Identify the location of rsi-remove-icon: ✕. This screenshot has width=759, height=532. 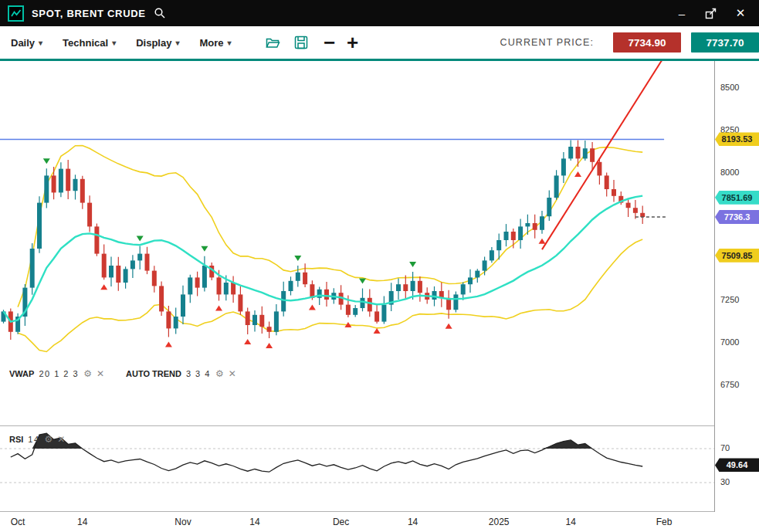
(61, 439).